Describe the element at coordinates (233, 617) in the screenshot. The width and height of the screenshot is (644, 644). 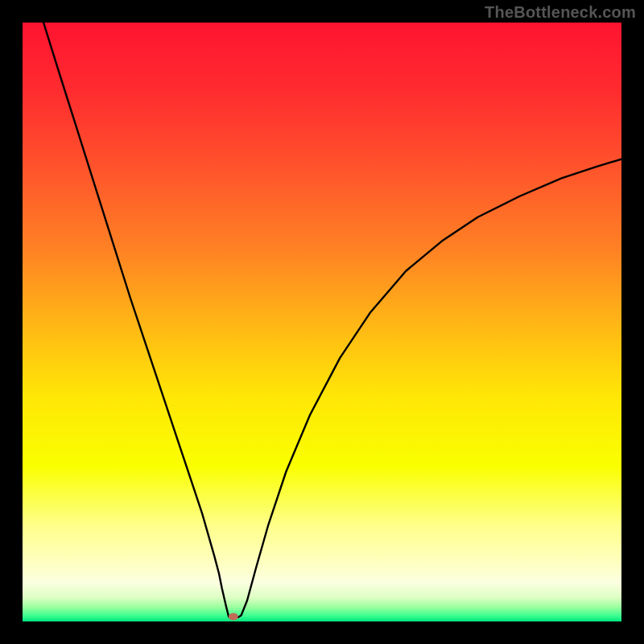
I see `optimal-point-marker` at that location.